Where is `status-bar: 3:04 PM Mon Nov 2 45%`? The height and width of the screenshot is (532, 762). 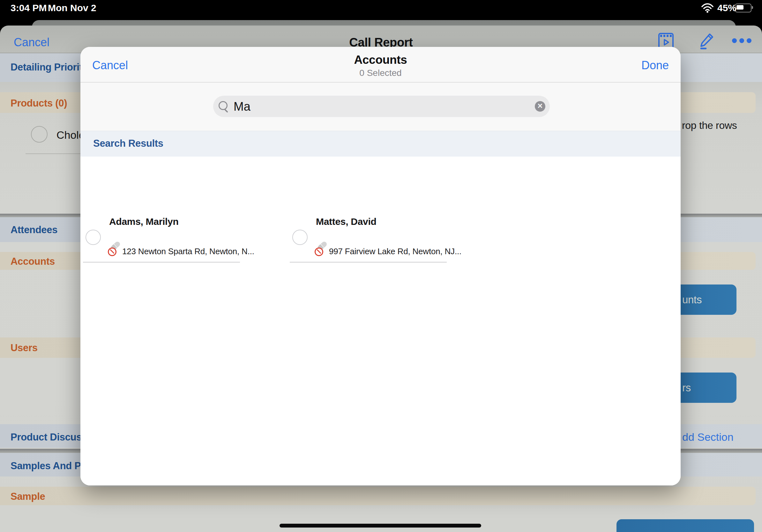
status-bar: 3:04 PM Mon Nov 2 45% is located at coordinates (381, 8).